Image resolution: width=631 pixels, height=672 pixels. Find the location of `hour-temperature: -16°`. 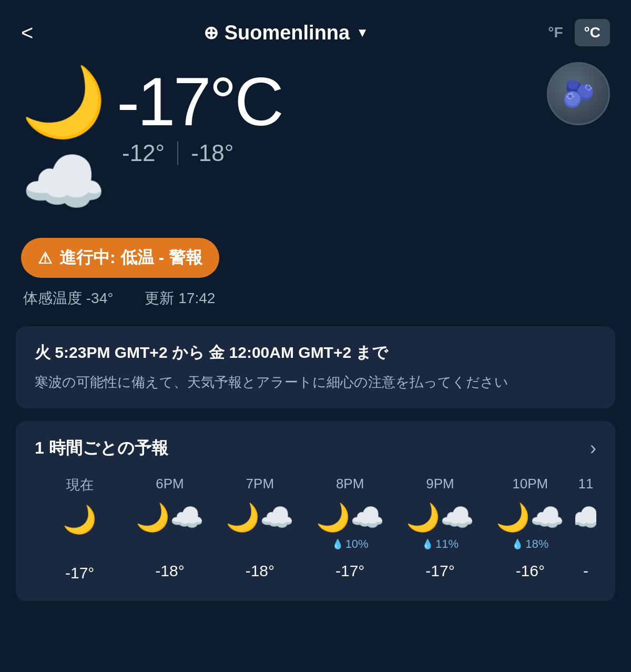

hour-temperature: -16° is located at coordinates (530, 571).